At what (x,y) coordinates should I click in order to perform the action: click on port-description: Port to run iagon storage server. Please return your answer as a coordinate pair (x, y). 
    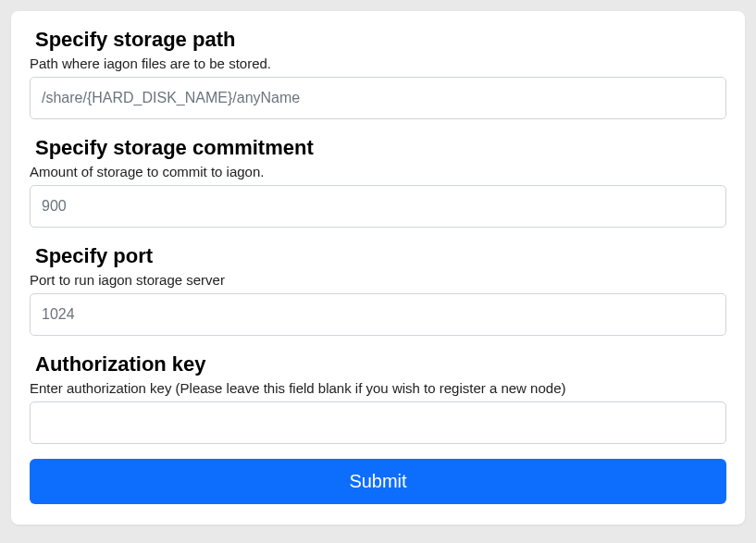
    Looking at the image, I should click on (378, 279).